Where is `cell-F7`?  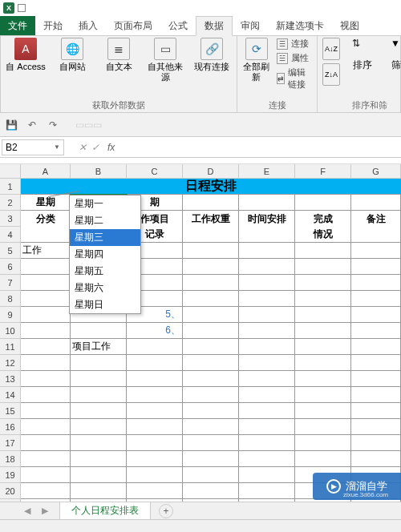 cell-F7 is located at coordinates (323, 283).